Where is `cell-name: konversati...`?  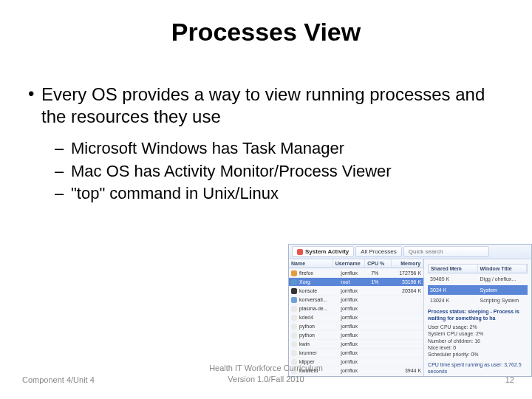 cell-name: konversati... is located at coordinates (318, 300).